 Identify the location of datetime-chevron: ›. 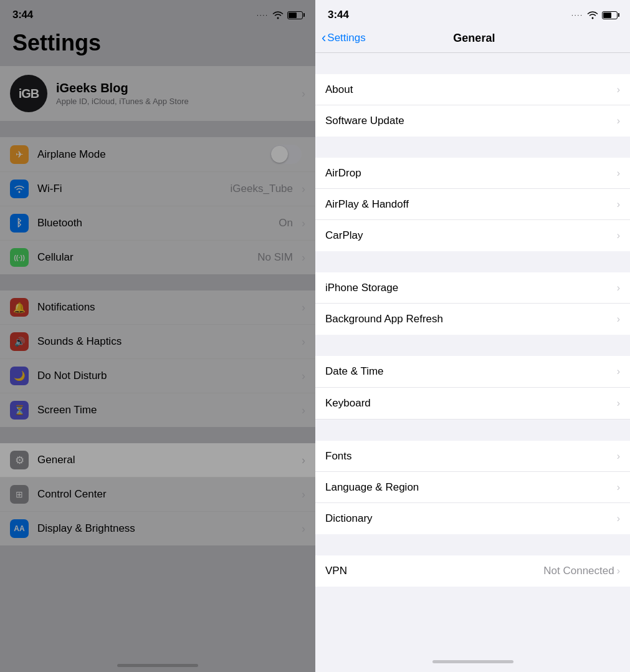
(618, 372).